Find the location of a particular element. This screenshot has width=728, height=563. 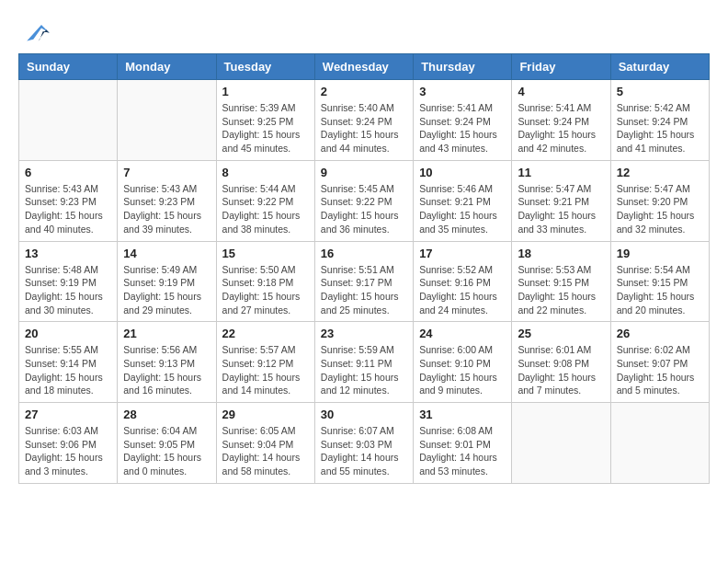

calendar-cell: 11Sunrise: 5:47 AM Sunset: 9:21 PM Dayli… is located at coordinates (561, 201).